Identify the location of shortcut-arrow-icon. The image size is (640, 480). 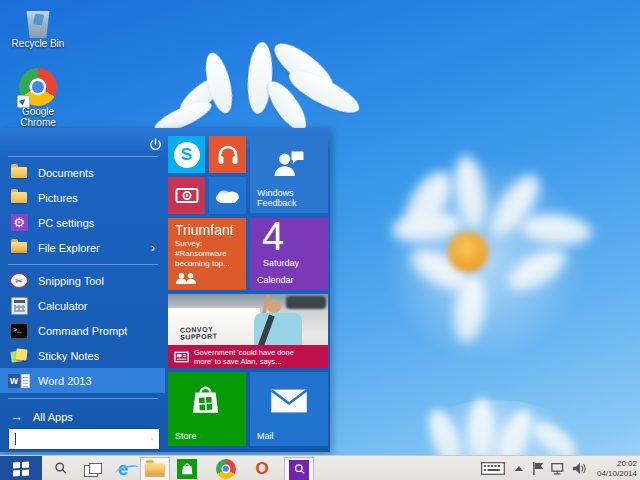
(24, 102).